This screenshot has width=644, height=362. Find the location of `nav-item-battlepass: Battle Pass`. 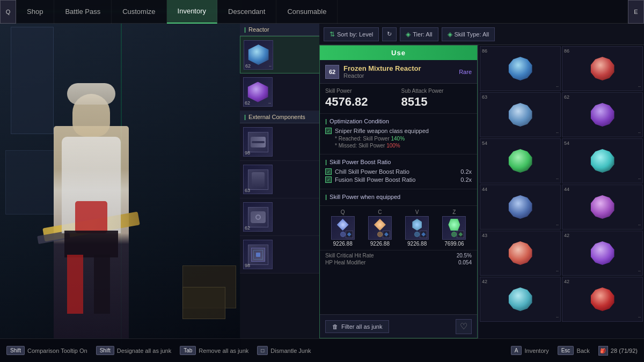

nav-item-battlepass: Battle Pass is located at coordinates (83, 12).